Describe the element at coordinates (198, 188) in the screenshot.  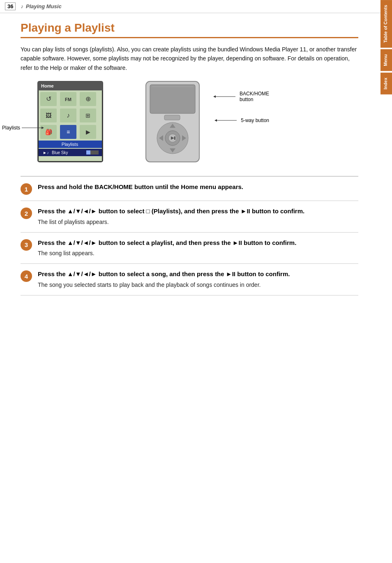
I see `step-content-1: Press and hold the BACK/HOME button unti…` at that location.